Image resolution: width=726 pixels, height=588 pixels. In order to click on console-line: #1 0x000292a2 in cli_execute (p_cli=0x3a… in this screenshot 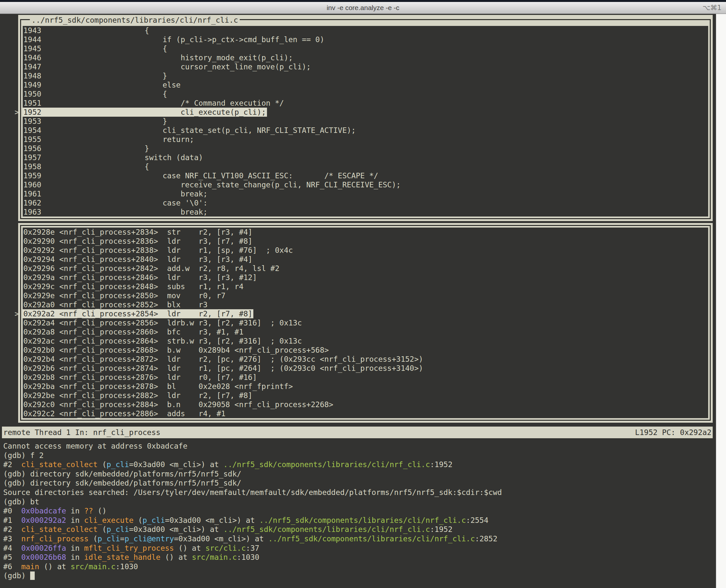, I will do `click(357, 520)`.